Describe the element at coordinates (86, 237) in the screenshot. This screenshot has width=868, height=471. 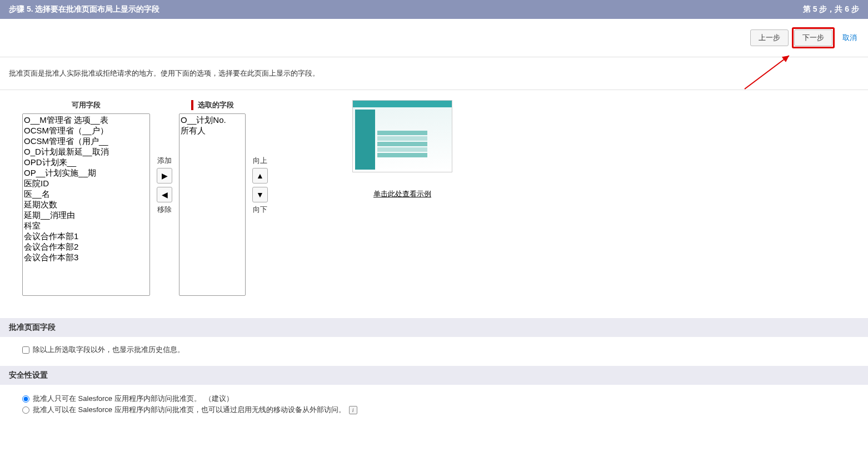
I see `list-item: 会议合作本部1` at that location.